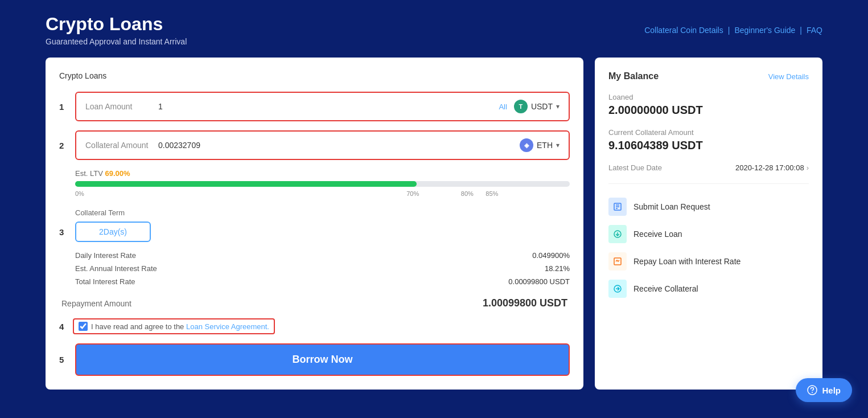 This screenshot has height=418, width=868. I want to click on agreement-checkbox, so click(83, 326).